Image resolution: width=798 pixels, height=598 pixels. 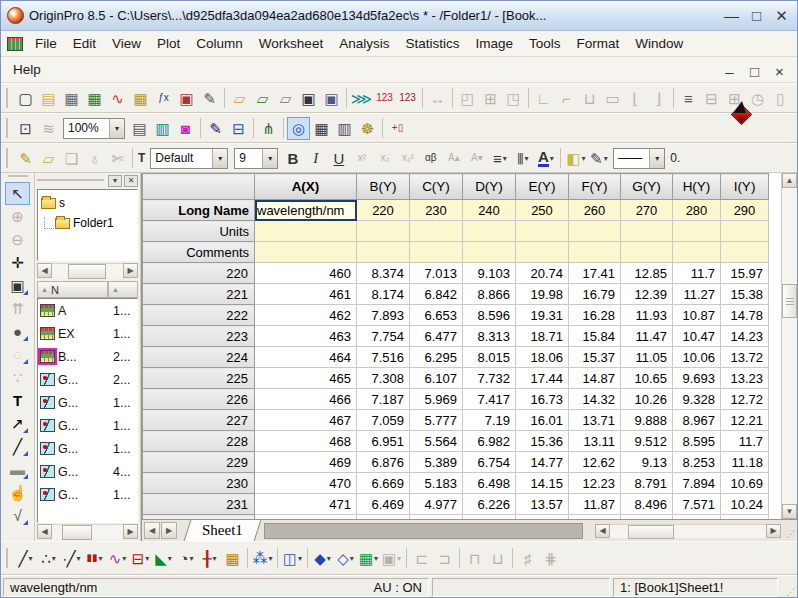 What do you see at coordinates (18, 194) in the screenshot?
I see `pointer-tool-button: ↖` at bounding box center [18, 194].